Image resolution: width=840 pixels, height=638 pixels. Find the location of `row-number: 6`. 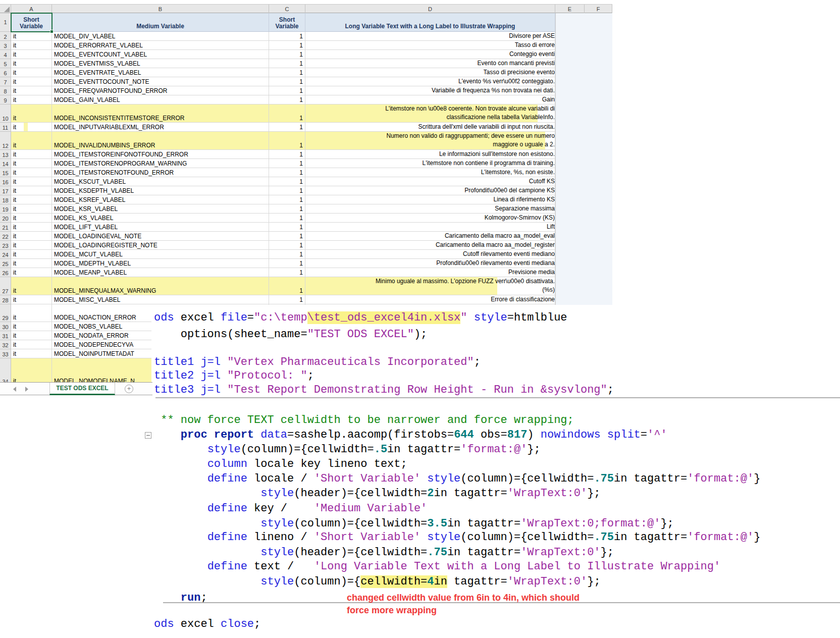

row-number: 6 is located at coordinates (6, 73).